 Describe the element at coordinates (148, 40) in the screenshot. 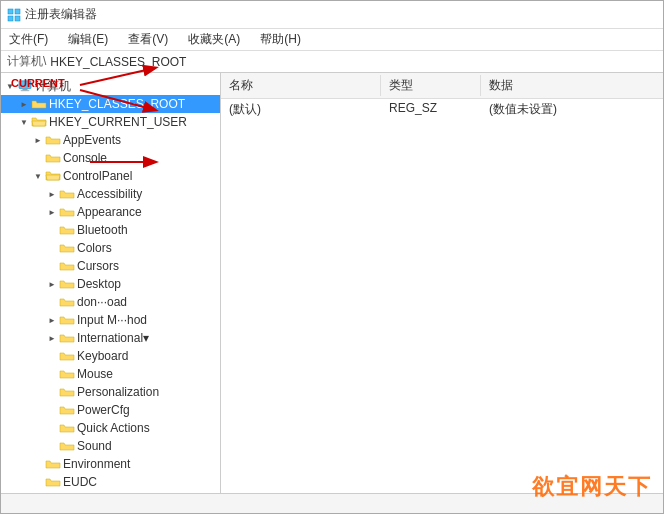

I see `menu-view: 查看(V)` at that location.